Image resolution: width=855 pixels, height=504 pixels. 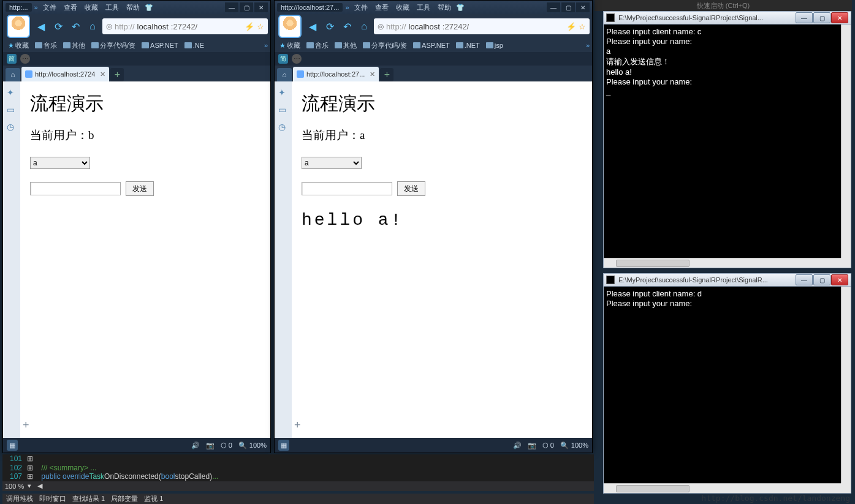 What do you see at coordinates (727, 146) in the screenshot?
I see `console-output: Please input client name: c Please input…` at bounding box center [727, 146].